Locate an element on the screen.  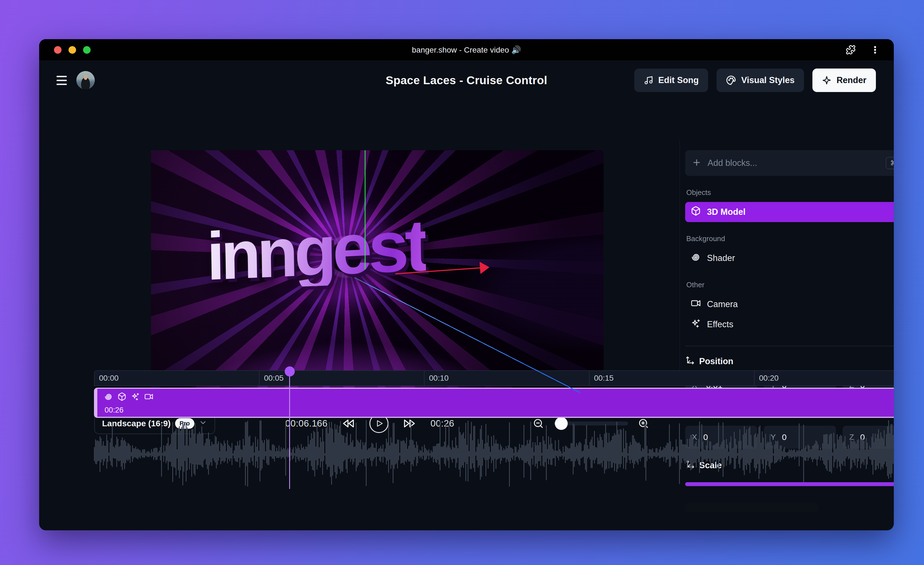
playhead is located at coordinates (290, 428).